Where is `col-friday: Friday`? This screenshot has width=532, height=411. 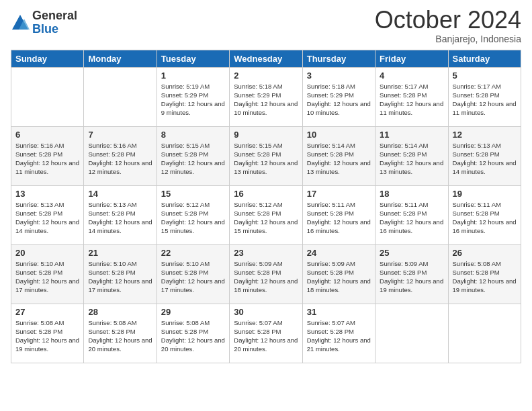
col-friday: Friday is located at coordinates (412, 58).